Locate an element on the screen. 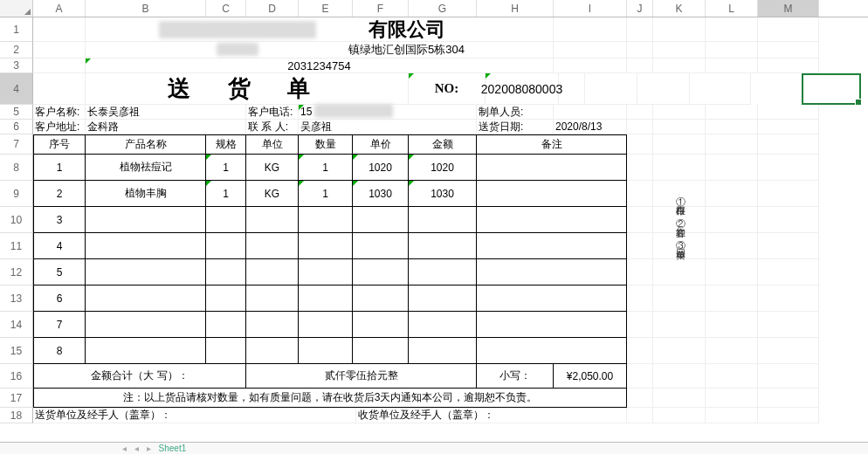 The height and width of the screenshot is (454, 868). row-5: 5 is located at coordinates (17, 112).